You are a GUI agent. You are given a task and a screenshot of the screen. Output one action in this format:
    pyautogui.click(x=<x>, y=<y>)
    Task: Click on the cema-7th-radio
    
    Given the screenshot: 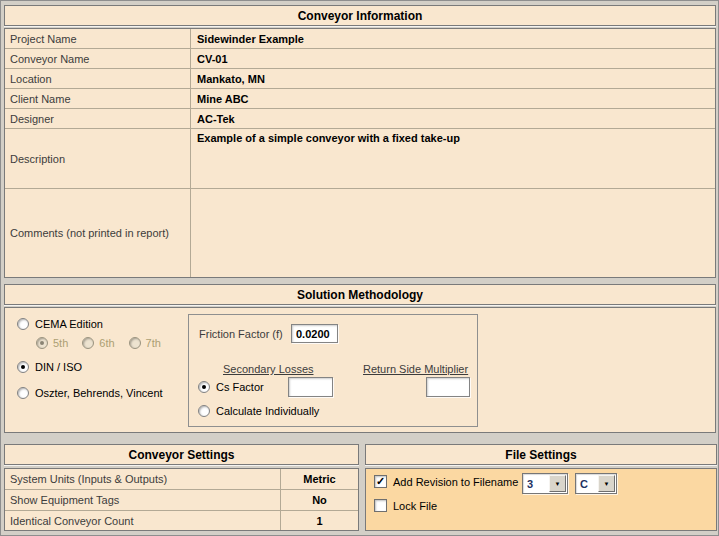 What is the action you would take?
    pyautogui.click(x=135, y=343)
    